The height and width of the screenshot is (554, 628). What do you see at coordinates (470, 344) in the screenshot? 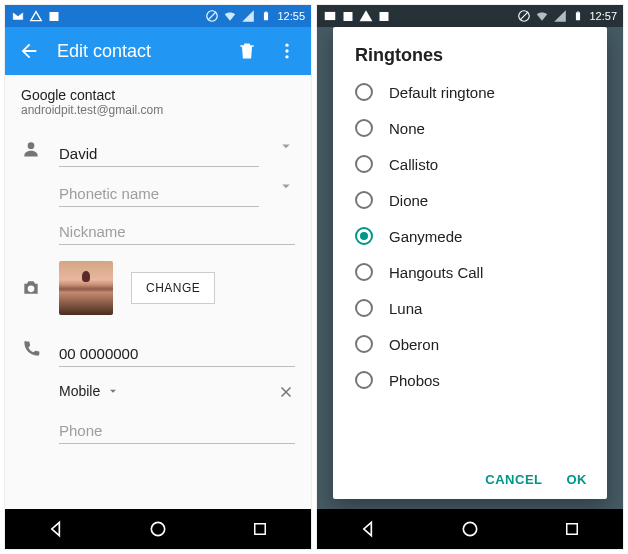
I see `ringtone-option: Oberon` at bounding box center [470, 344].